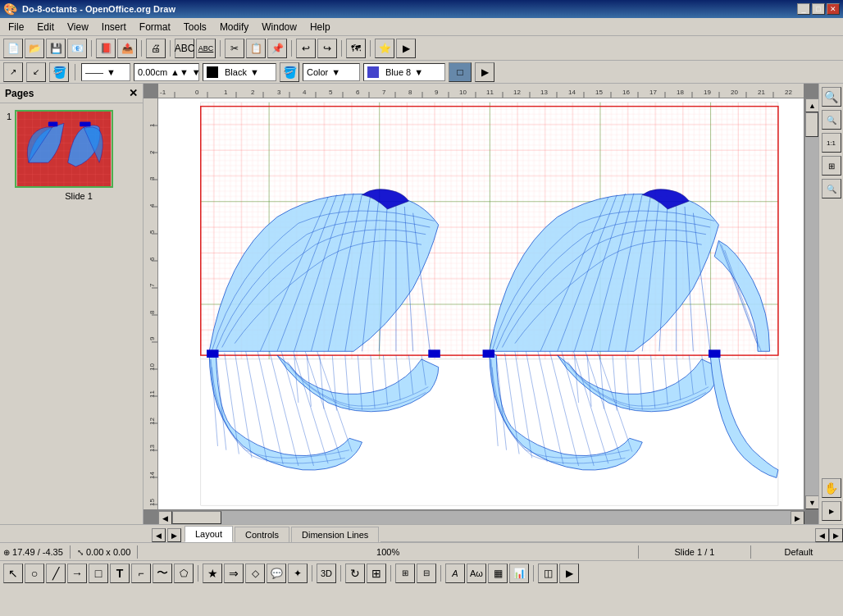 The width and height of the screenshot is (843, 616). What do you see at coordinates (812, 303) in the screenshot?
I see `scroll-track-vertical` at bounding box center [812, 303].